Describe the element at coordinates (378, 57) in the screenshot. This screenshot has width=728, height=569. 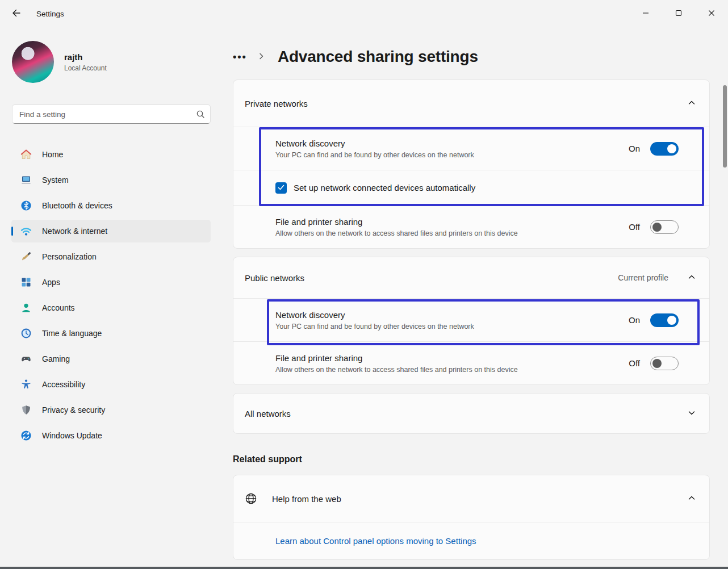
I see `page-title: Advanced sharing settings` at that location.